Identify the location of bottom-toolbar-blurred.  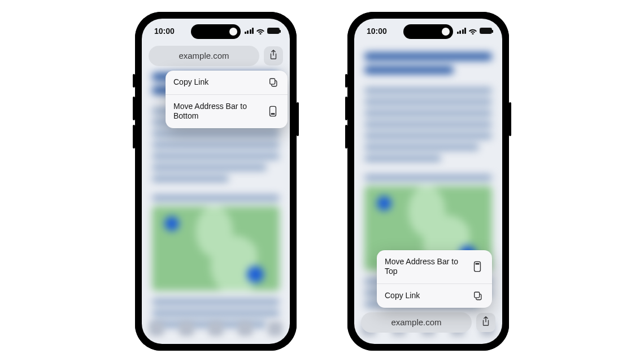
(216, 329).